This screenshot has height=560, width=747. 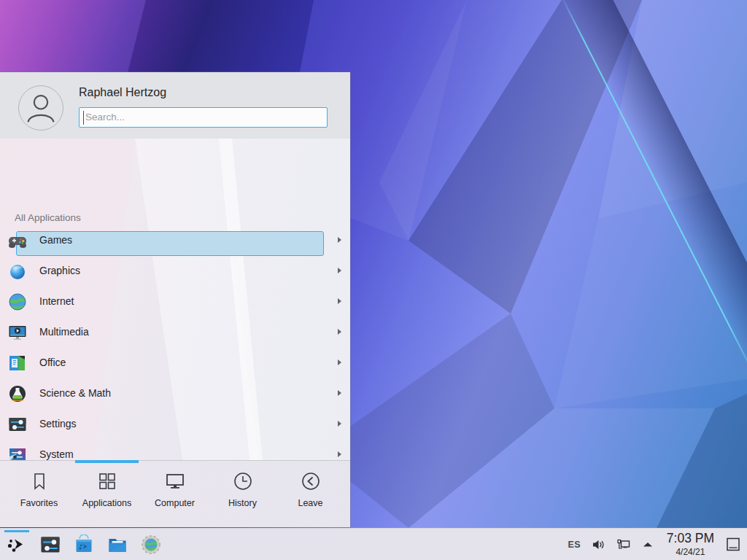 I want to click on system-settings-button, so click(x=50, y=545).